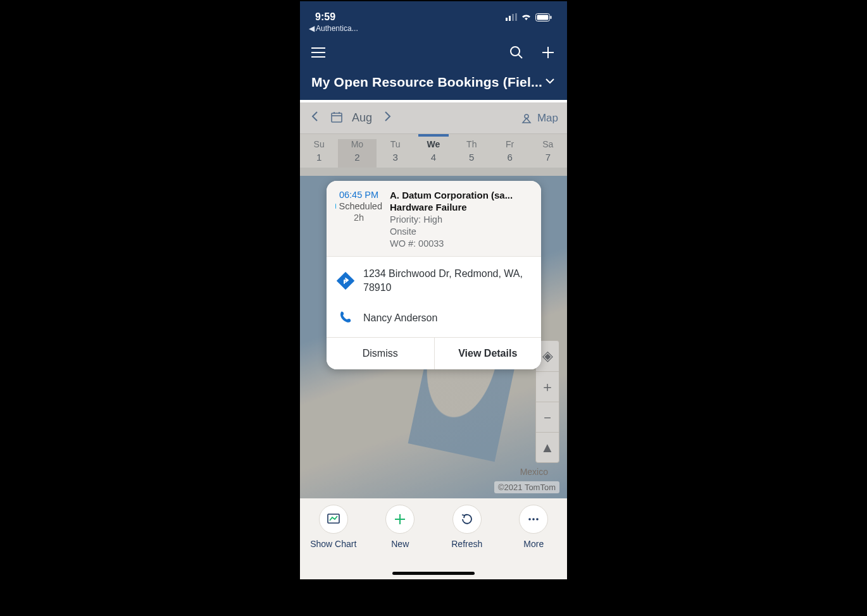  What do you see at coordinates (359, 218) in the screenshot?
I see `booking-duration: 2h` at bounding box center [359, 218].